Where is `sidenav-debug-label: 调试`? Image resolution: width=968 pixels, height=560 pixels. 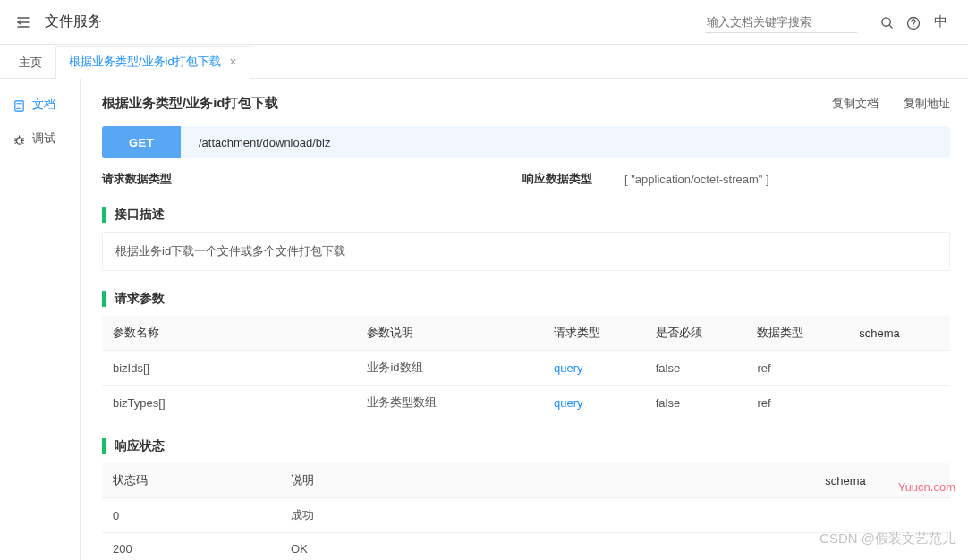 sidenav-debug-label: 调试 is located at coordinates (44, 139).